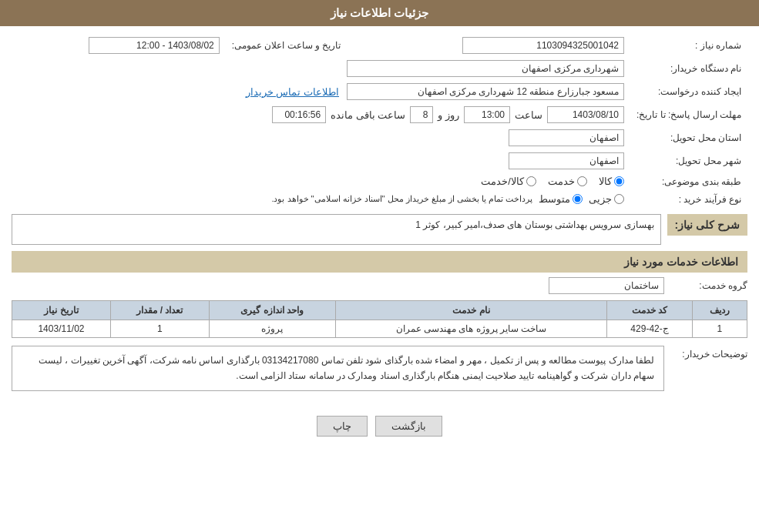  What do you see at coordinates (689, 161) in the screenshot?
I see `city-label: شهر محل تحویل:` at bounding box center [689, 161].